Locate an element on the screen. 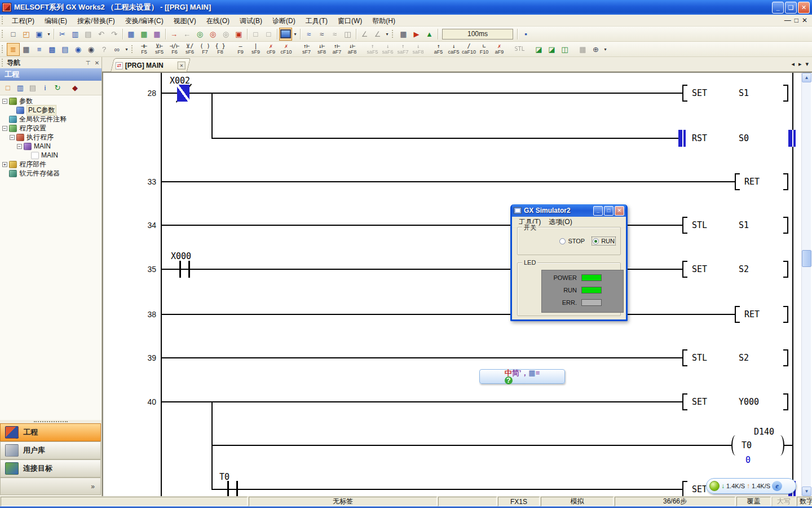 This screenshot has width=812, height=508. jump-back-button: ← is located at coordinates (187, 34).